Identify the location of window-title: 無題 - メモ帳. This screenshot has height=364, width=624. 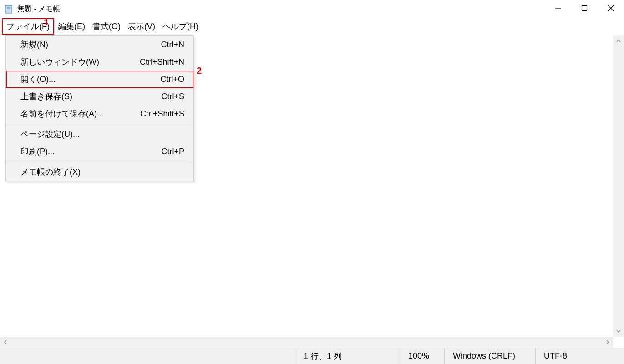
(39, 9).